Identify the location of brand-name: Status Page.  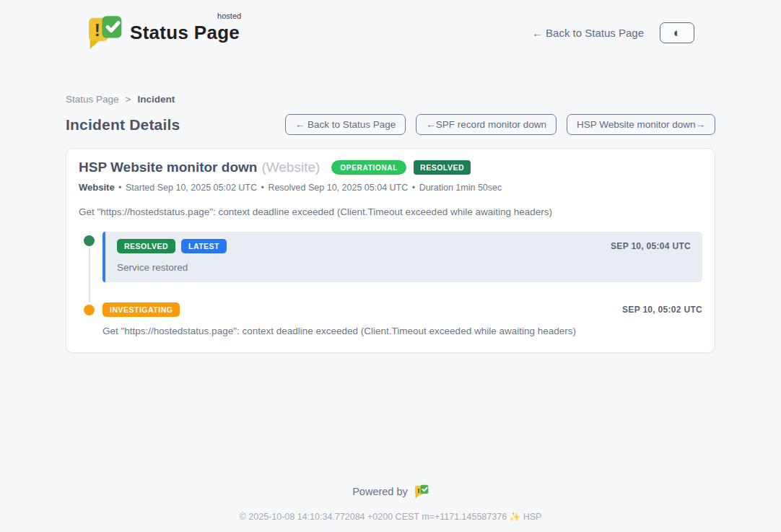
(185, 32).